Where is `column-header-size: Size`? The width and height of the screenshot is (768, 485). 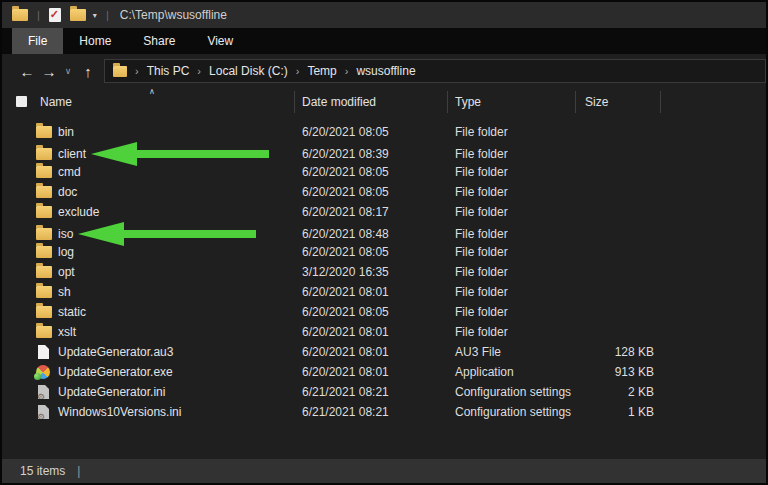 column-header-size: Size is located at coordinates (596, 102).